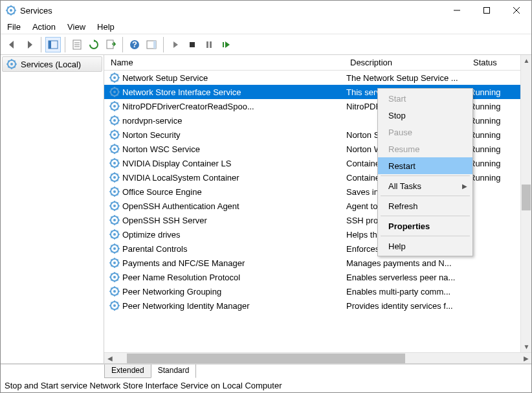 This screenshot has height=393, width=532. What do you see at coordinates (425, 115) in the screenshot?
I see `ctx-stop: Stop` at bounding box center [425, 115].